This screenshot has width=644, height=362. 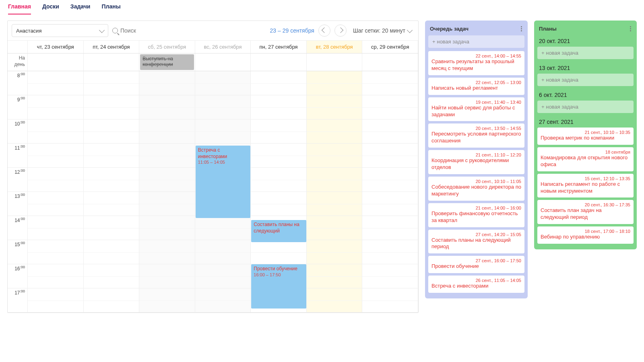 I want to click on task-card: 21 сент., 10:10 – 10:35Проверка метрик п…, so click(x=585, y=136).